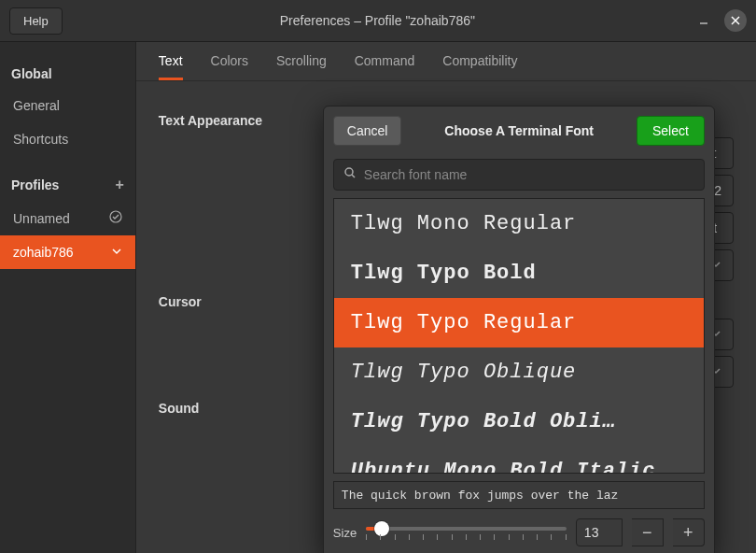 This screenshot has height=553, width=756. Describe the element at coordinates (689, 532) in the screenshot. I see `size-plus-button: +` at that location.